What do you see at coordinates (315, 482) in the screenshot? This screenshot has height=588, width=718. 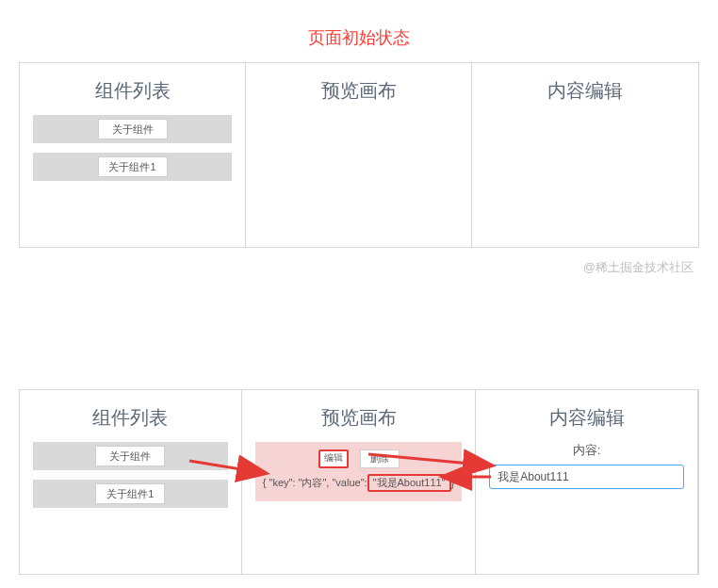 I see `json-prefix: { "key": "内容", "value":` at bounding box center [315, 482].